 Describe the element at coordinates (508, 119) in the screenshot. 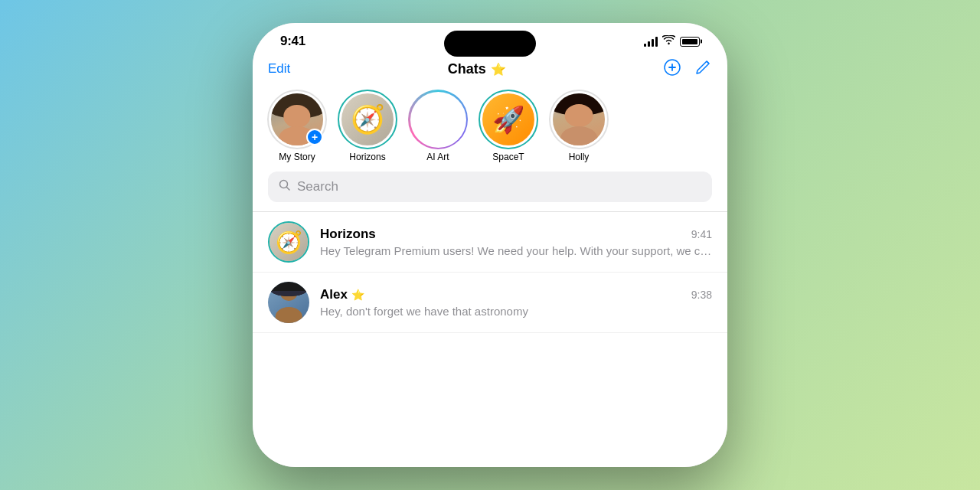

I see `story-ring-spacet` at that location.